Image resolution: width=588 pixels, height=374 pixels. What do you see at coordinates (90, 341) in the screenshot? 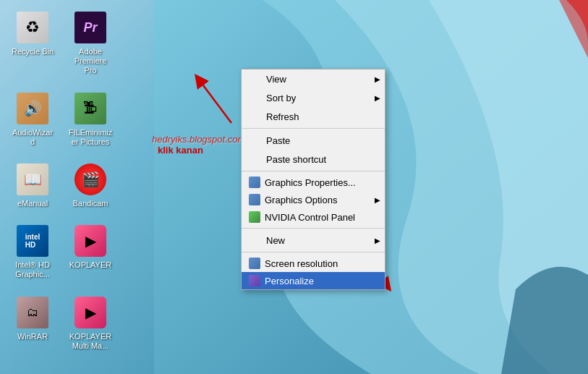
I see `koplayer2-label: KOPLAYER Multi Ma...` at bounding box center [90, 341].